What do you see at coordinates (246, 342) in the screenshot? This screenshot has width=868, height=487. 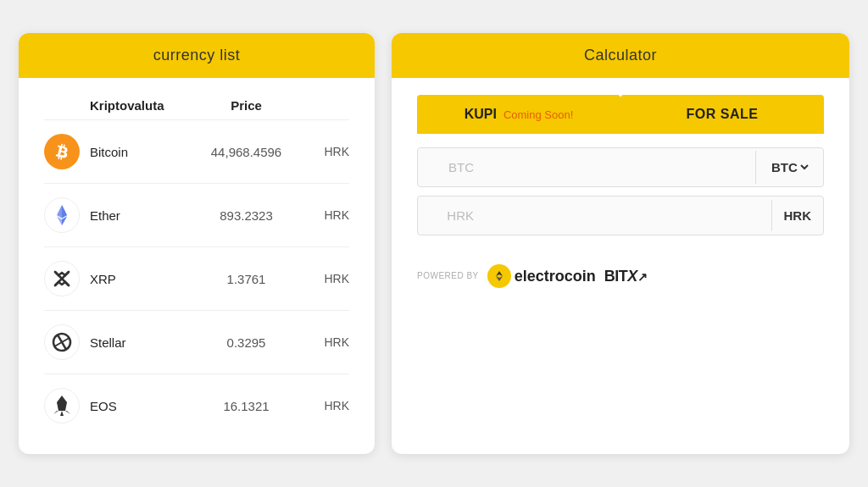 I see `currency-price-xlm: 0.3295` at bounding box center [246, 342].